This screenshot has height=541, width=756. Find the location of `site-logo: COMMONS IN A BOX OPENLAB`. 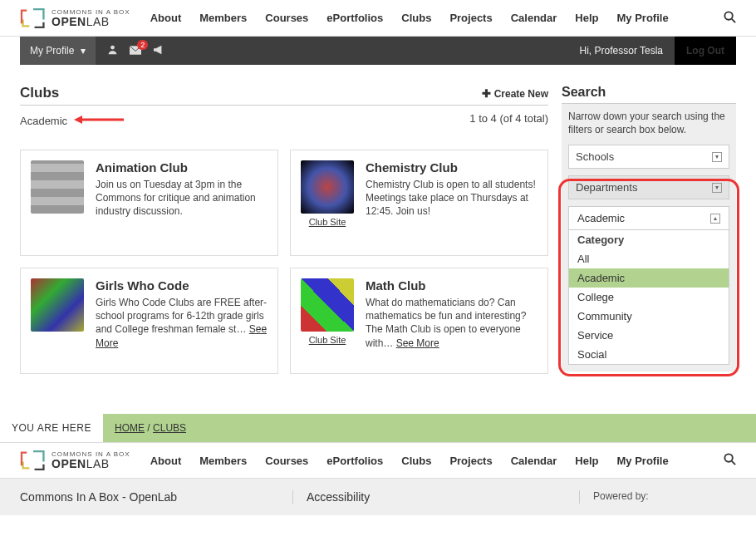

site-logo: COMMONS IN A BOX OPENLAB is located at coordinates (75, 18).